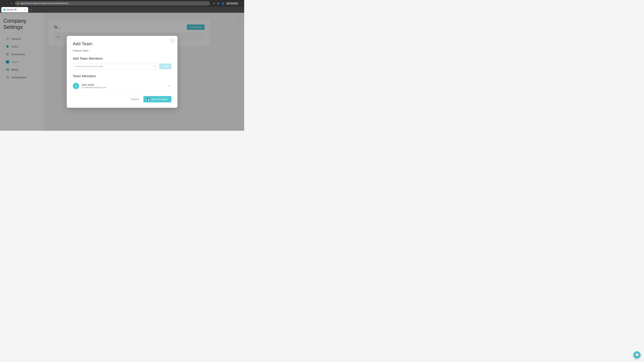 The width and height of the screenshot is (644, 362). Describe the element at coordinates (122, 72) in the screenshot. I see `add-team-modal: × Add Team Finance Team Add Team Members…` at that location.